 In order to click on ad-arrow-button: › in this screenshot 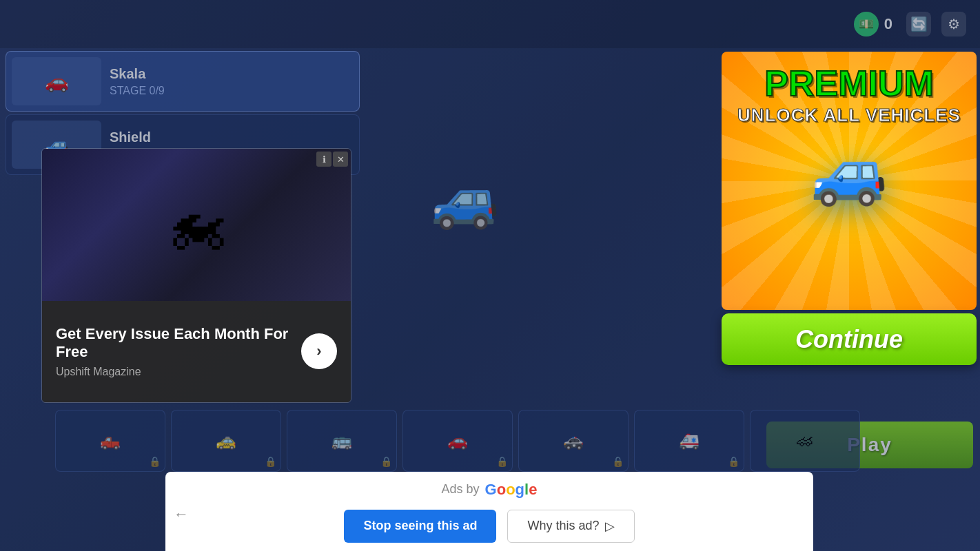, I will do `click(319, 351)`.